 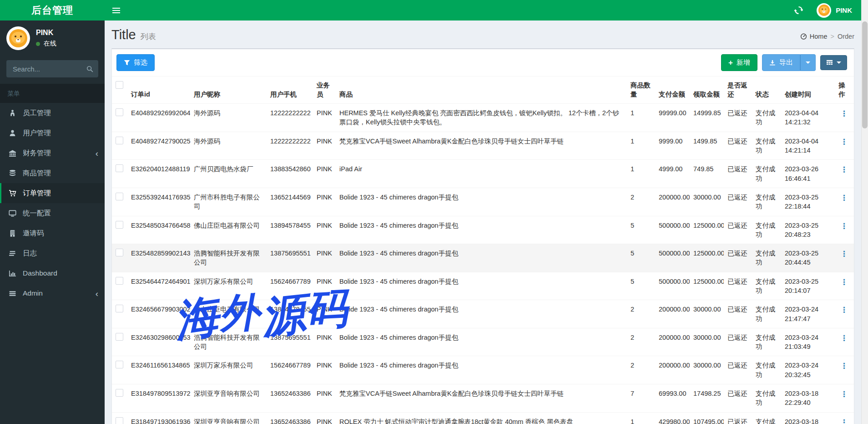 What do you see at coordinates (52, 193) in the screenshot?
I see `sidebar-item-orders: 订单管理` at bounding box center [52, 193].